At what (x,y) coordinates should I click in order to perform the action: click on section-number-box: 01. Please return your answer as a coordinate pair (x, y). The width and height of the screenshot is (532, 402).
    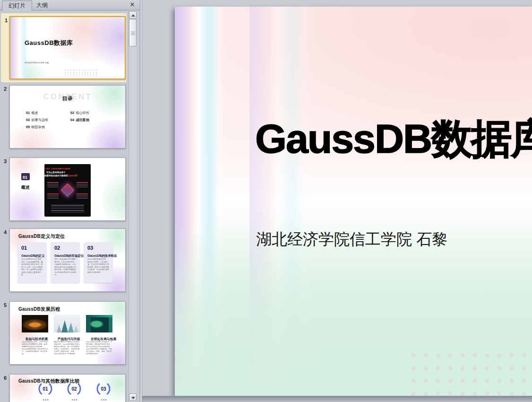
    Looking at the image, I should click on (26, 177).